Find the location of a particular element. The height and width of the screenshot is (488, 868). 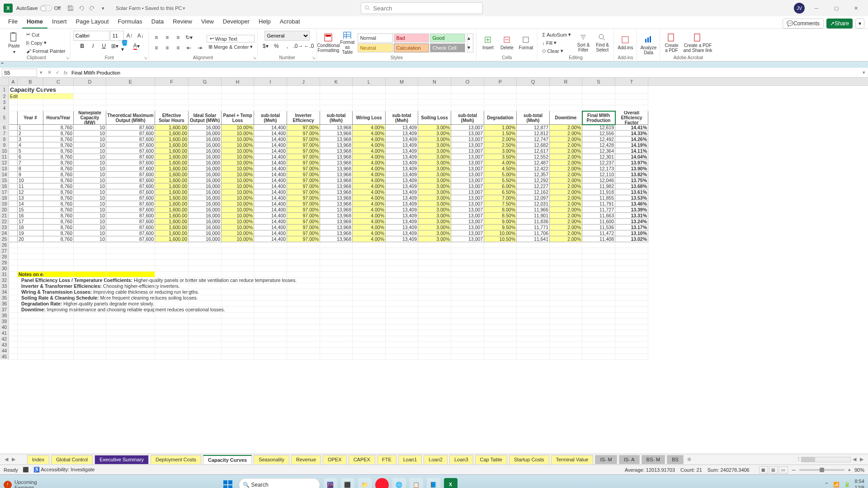

cell: 12 is located at coordinates (31, 192).